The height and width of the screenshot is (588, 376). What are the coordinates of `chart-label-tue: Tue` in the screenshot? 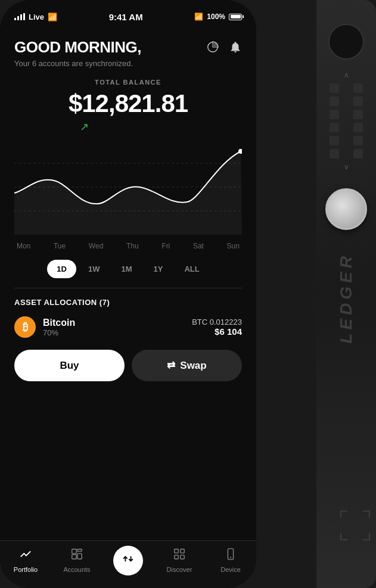 It's located at (60, 246).